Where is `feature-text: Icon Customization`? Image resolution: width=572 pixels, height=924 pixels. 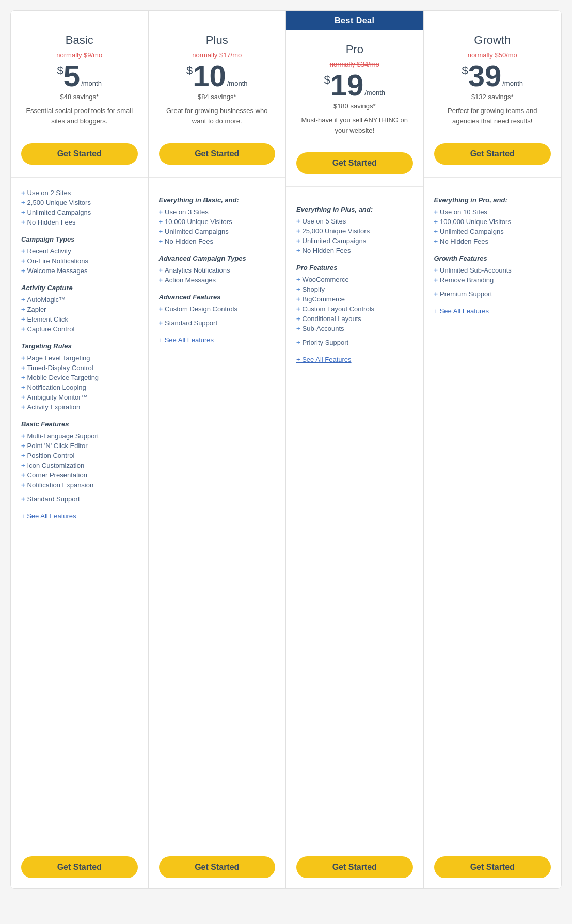 feature-text: Icon Customization is located at coordinates (56, 466).